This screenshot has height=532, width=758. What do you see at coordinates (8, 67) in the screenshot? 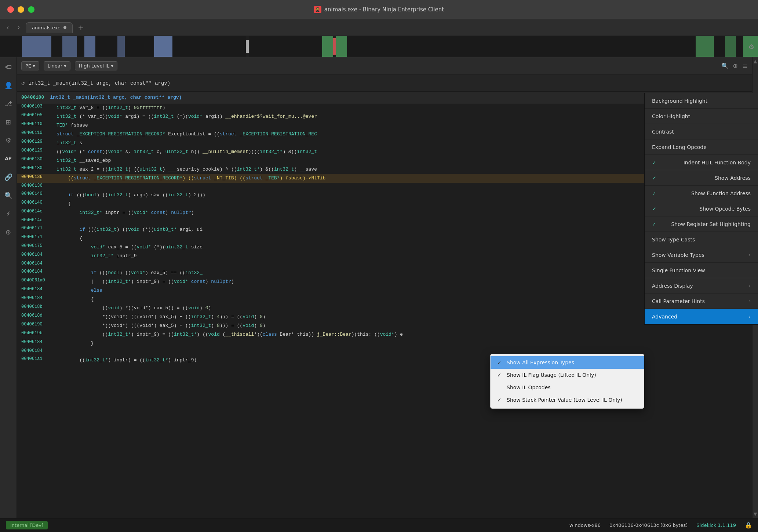
I see `sidebar-icon-tag: 🏷` at bounding box center [8, 67].